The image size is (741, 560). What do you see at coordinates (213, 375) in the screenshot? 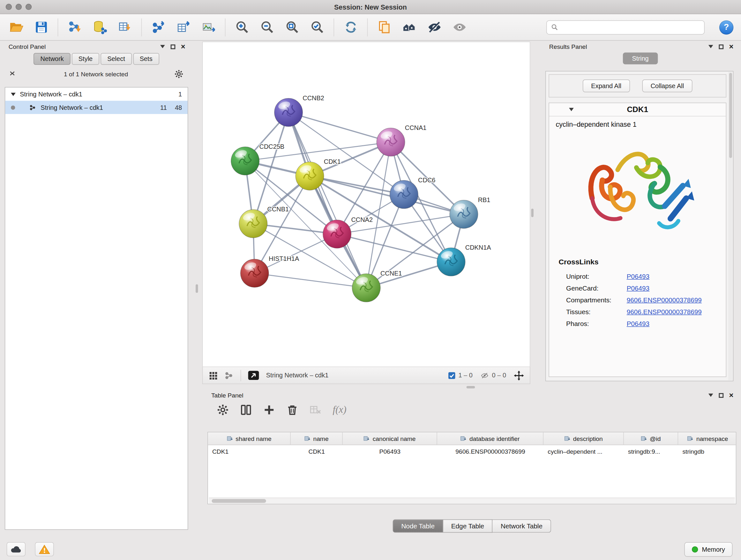
I see `grid-view-icon` at bounding box center [213, 375].